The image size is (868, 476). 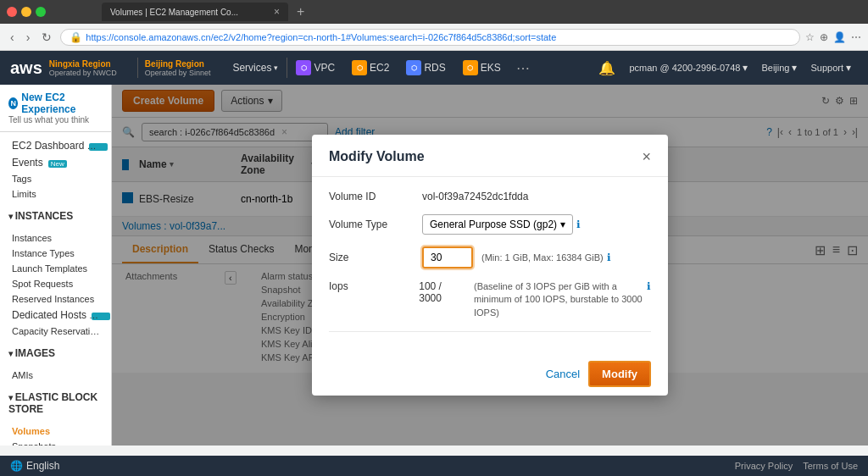 I want to click on new-experience-sub: Tell us what you think, so click(x=56, y=120).